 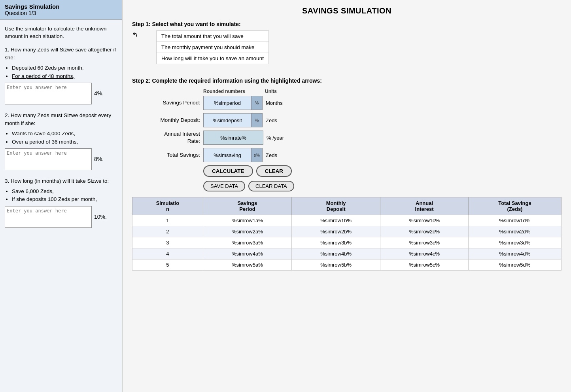 I want to click on total-savings-unit: Zeds, so click(x=271, y=155).